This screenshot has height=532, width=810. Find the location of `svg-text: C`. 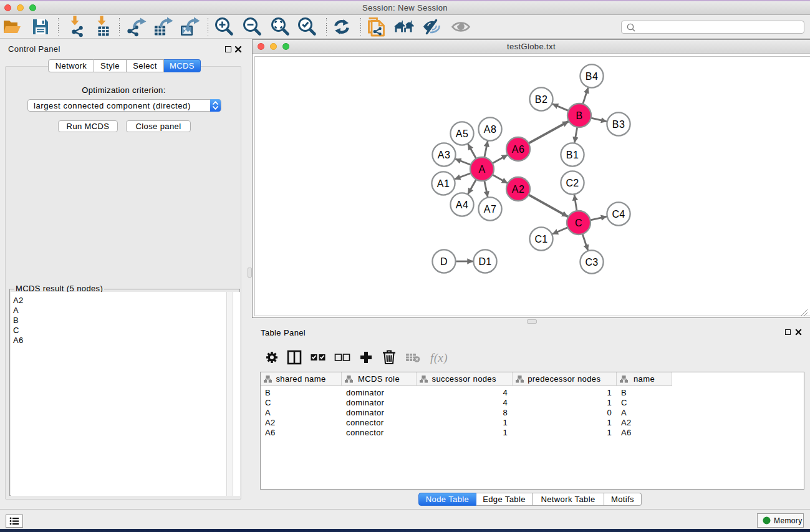

svg-text: C is located at coordinates (579, 223).